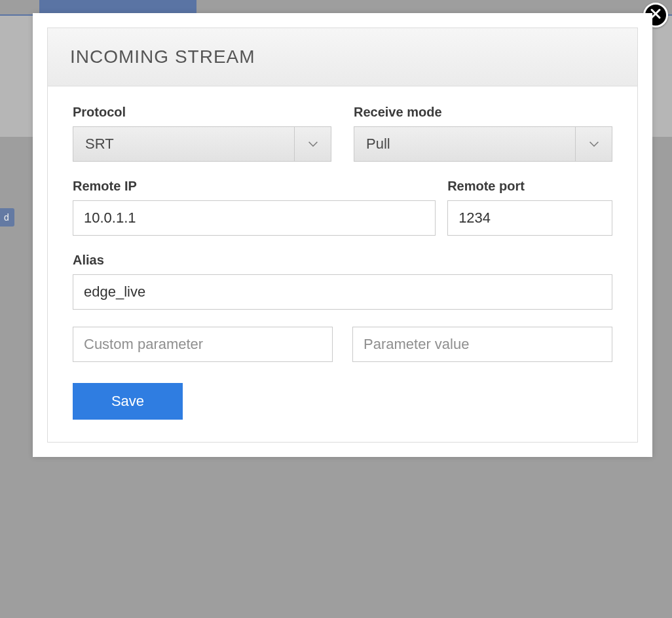  Describe the element at coordinates (343, 292) in the screenshot. I see `alias-input` at that location.